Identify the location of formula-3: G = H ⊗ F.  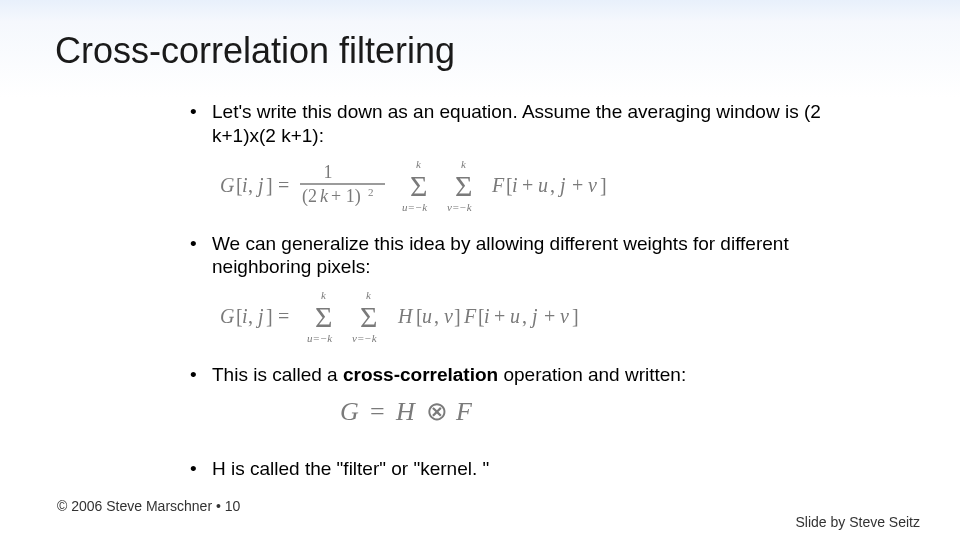
(605, 412).